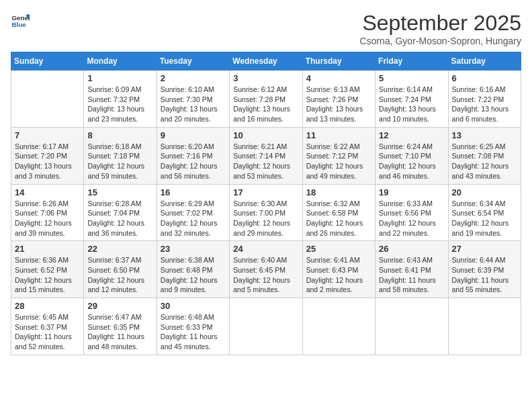 This screenshot has width=532, height=411. What do you see at coordinates (47, 161) in the screenshot?
I see `day-info: Sunrise: 6:17 AMSunset: 7:20 PMDaylight:…` at bounding box center [47, 161].